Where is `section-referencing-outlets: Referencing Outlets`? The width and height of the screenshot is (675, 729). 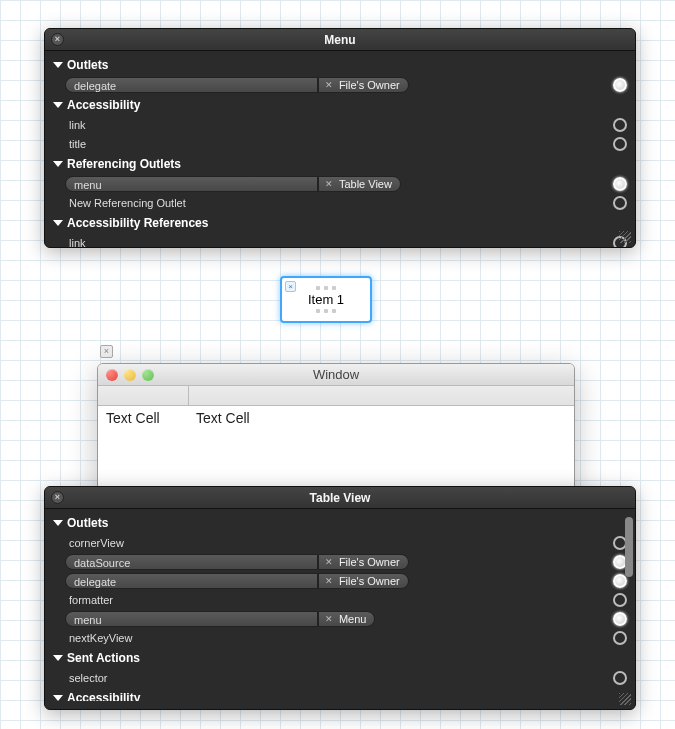
section-referencing-outlets: Referencing Outlets is located at coordinates (340, 164).